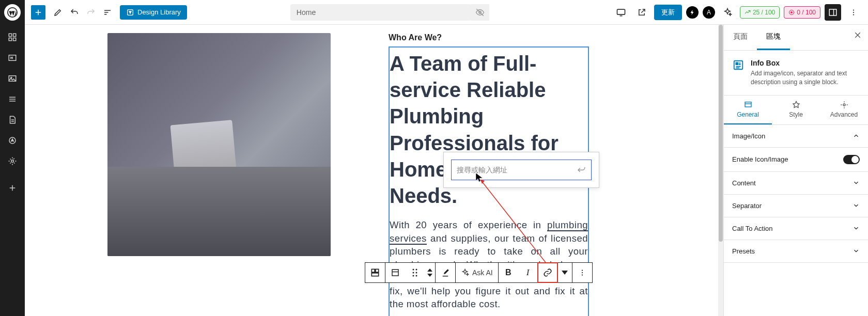 The image size is (868, 316). What do you see at coordinates (796, 251) in the screenshot?
I see `panel-presets: Presets` at bounding box center [796, 251].